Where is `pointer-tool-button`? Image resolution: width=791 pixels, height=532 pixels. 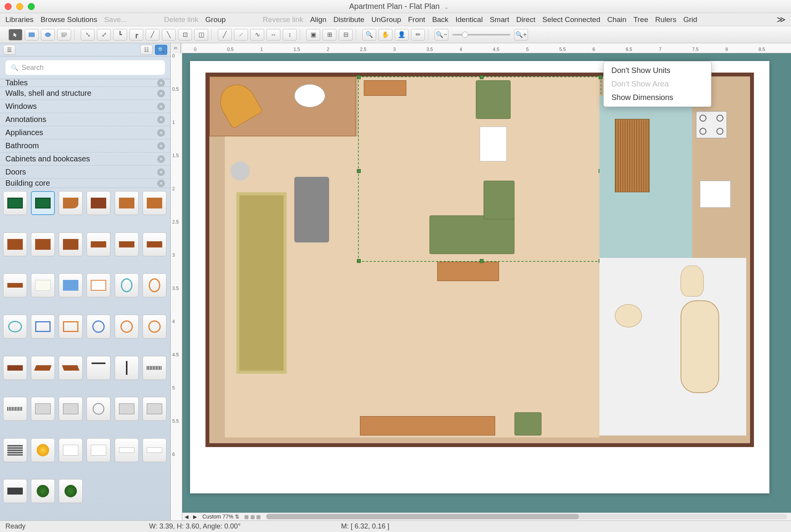 pointer-tool-button is located at coordinates (15, 35).